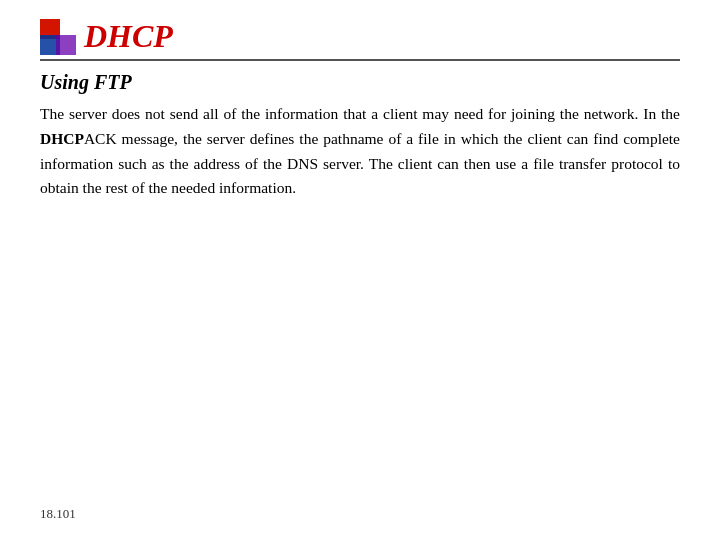 Image resolution: width=720 pixels, height=540 pixels. Describe the element at coordinates (58, 514) in the screenshot. I see `page-number: 18.101` at that location.